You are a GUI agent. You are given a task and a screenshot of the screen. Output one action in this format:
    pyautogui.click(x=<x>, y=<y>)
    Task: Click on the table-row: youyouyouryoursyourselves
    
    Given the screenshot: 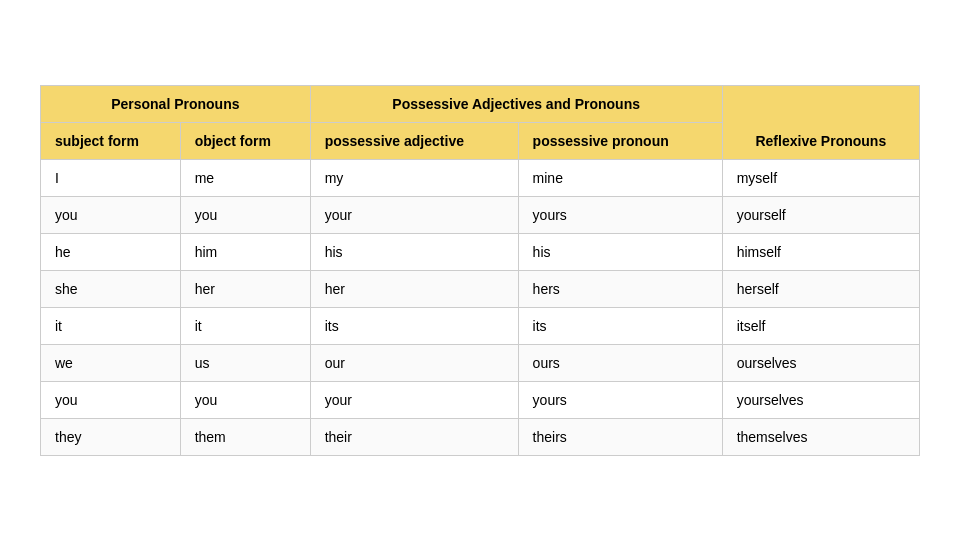 What is the action you would take?
    pyautogui.click(x=480, y=400)
    